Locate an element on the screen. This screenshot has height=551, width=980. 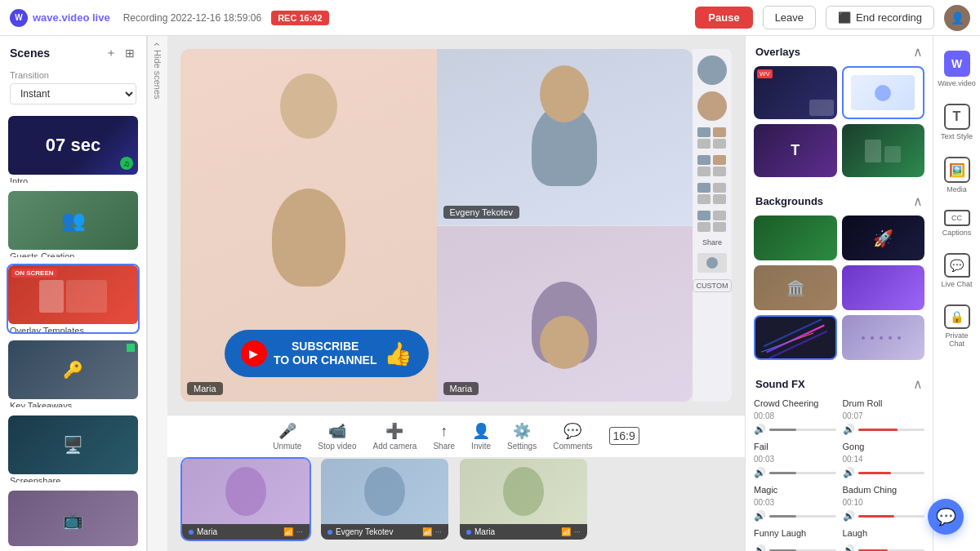
overlay-textstyle: T is located at coordinates (795, 150).